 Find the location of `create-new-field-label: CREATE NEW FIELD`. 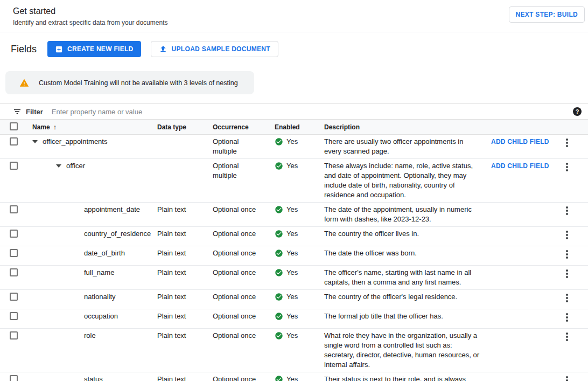

create-new-field-label: CREATE NEW FIELD is located at coordinates (100, 49).